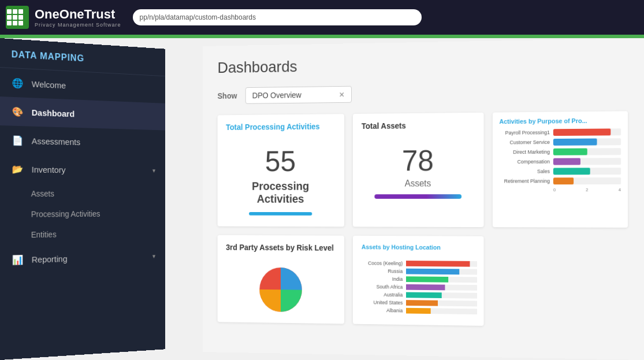 This screenshot has height=360, width=644. I want to click on hosting-row: United States, so click(418, 303).